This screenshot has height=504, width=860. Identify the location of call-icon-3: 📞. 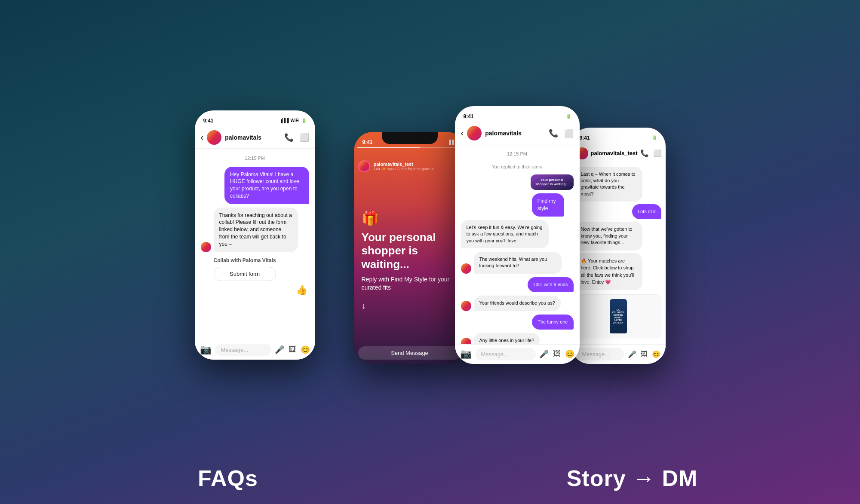
(553, 133).